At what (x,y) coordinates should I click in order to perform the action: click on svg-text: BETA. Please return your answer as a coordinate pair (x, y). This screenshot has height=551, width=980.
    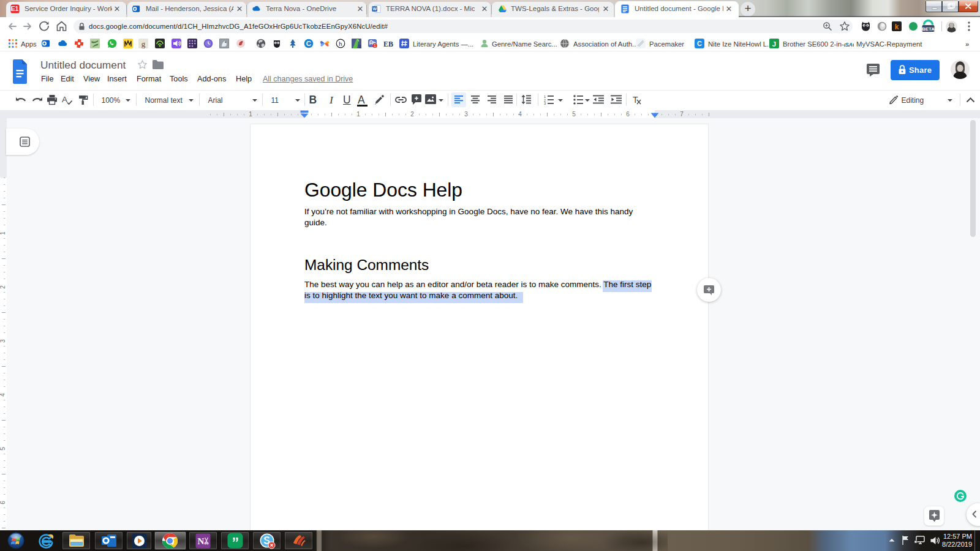
    Looking at the image, I should click on (929, 29).